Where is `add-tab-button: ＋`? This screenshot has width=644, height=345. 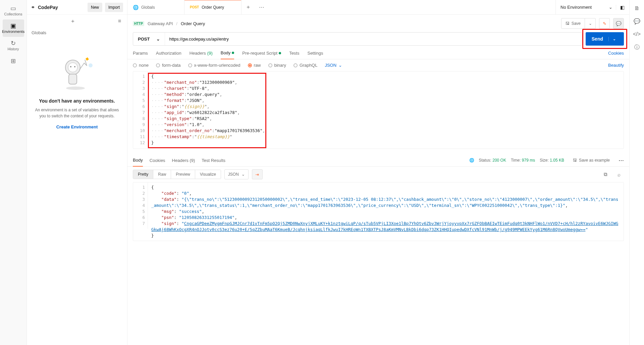 add-tab-button: ＋ is located at coordinates (248, 7).